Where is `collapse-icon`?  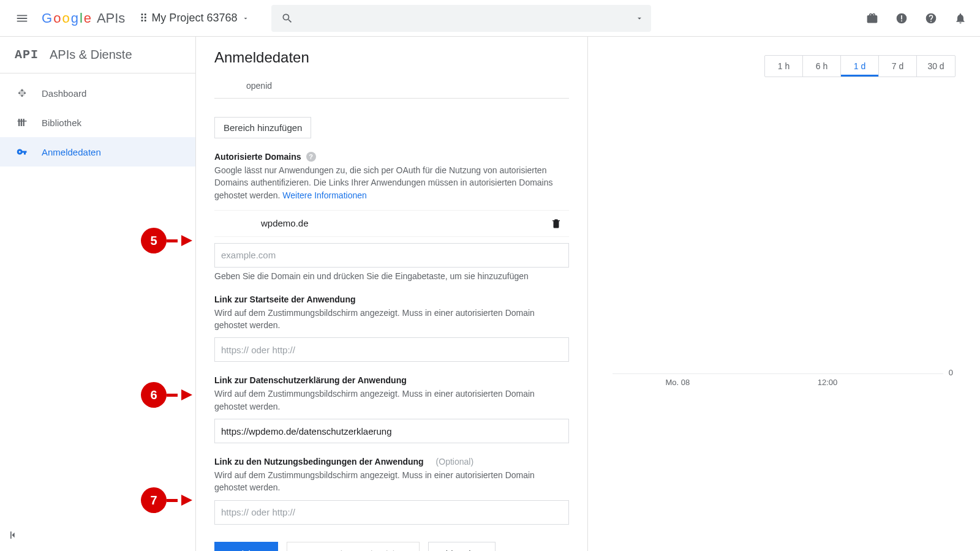
collapse-icon is located at coordinates (13, 535).